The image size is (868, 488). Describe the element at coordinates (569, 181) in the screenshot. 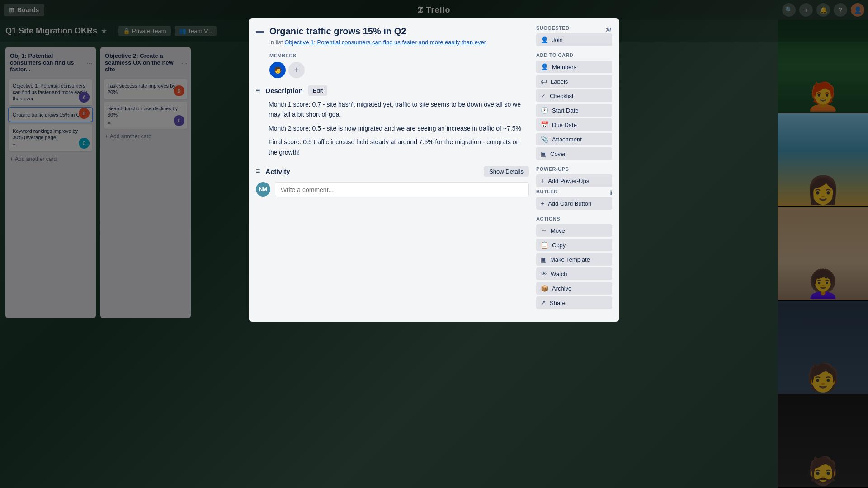

I see `add-power-ups-label: Add Power-Ups` at that location.